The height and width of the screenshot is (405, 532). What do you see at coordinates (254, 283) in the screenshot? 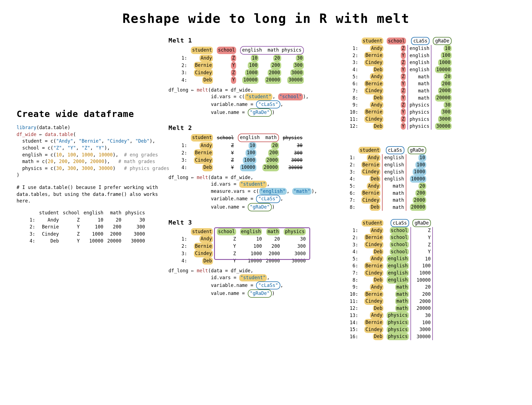
I see `melt3-call: df_long ← melt(data = df_wide, id.vars =…` at bounding box center [254, 283].